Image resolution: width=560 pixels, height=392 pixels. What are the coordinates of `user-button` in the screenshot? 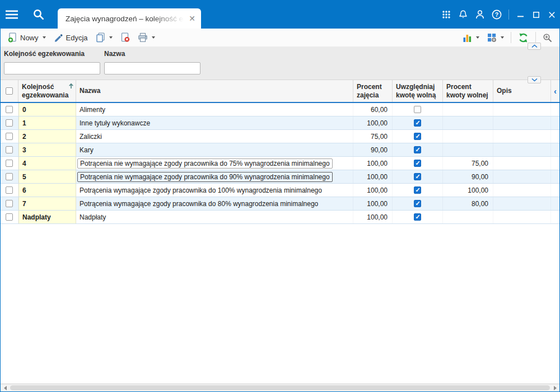 It's located at (480, 15).